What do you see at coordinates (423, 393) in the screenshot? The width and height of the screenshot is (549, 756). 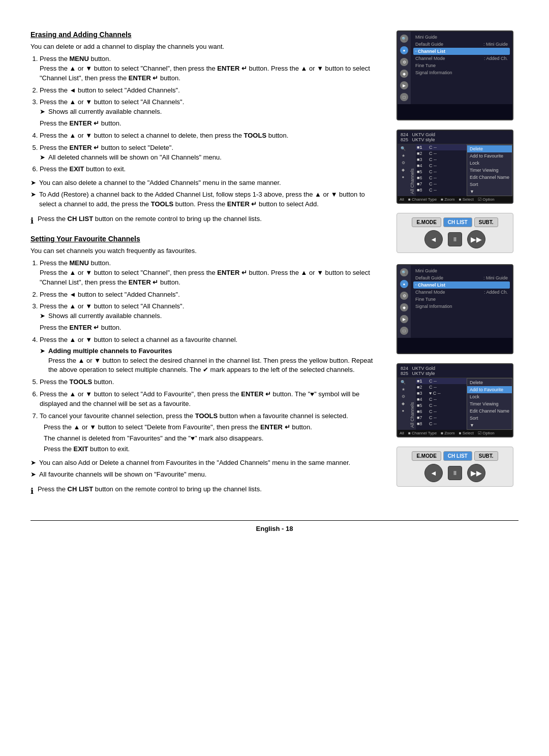 I see `ac2-row3-num: ■3` at bounding box center [423, 393].